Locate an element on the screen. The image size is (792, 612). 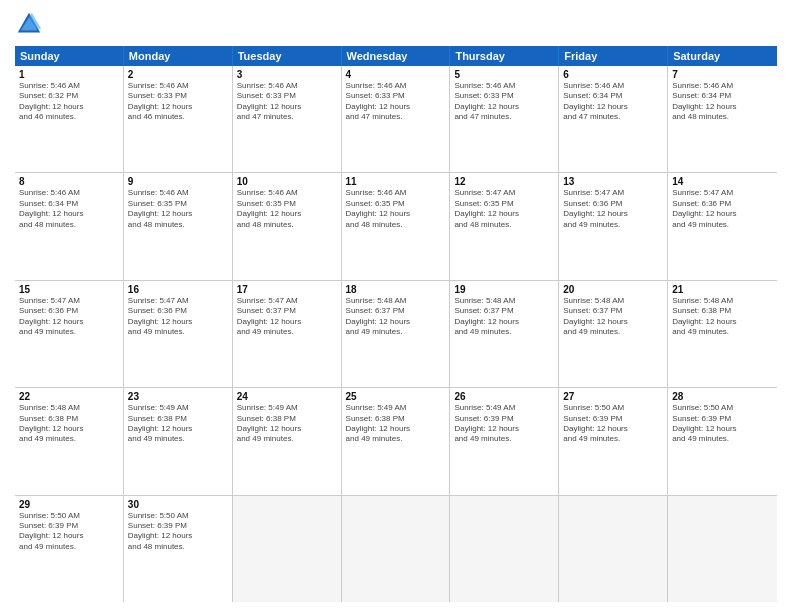
day-number: 18 is located at coordinates (396, 290).